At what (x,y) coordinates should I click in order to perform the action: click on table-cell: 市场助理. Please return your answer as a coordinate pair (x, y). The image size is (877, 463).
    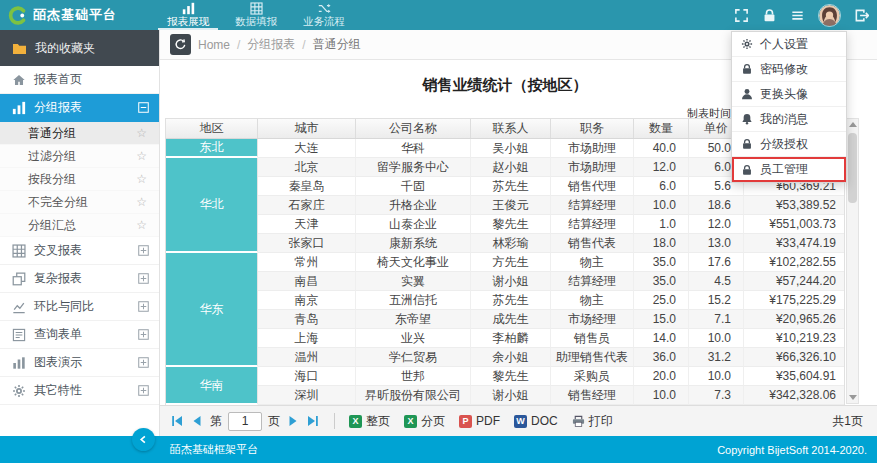
    Looking at the image, I should click on (592, 168).